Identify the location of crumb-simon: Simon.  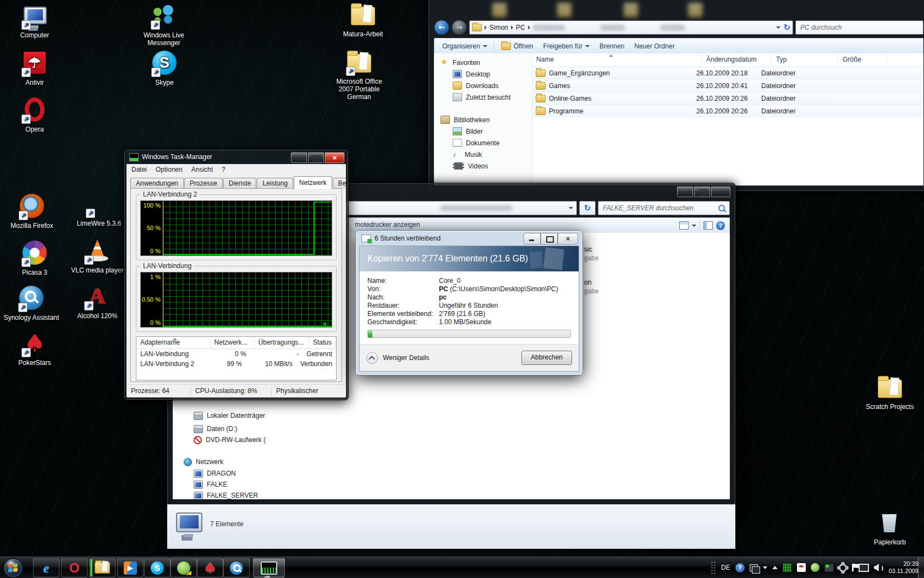
(499, 28).